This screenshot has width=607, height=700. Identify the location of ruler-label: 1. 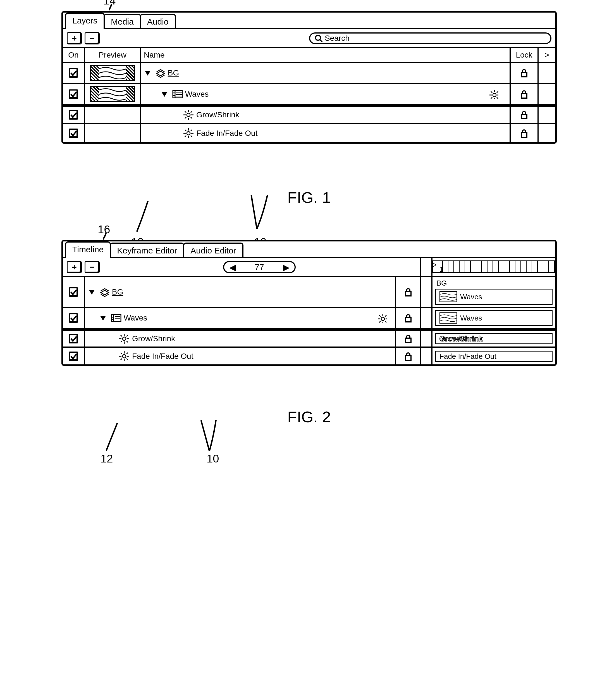
(441, 269).